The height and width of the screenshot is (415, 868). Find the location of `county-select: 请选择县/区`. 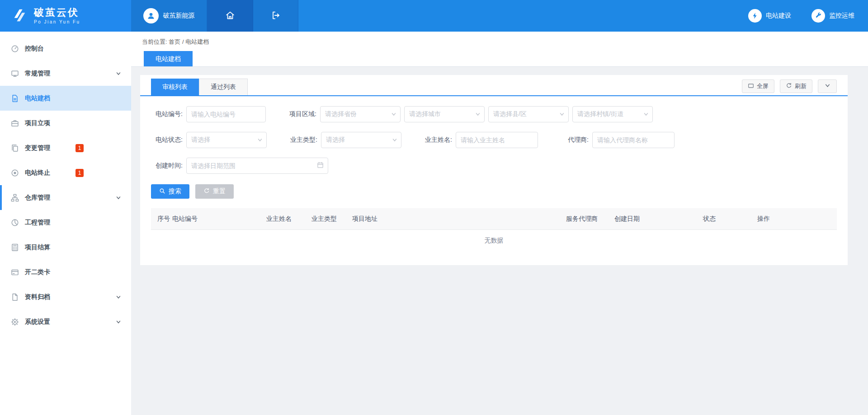

county-select: 请选择县/区 is located at coordinates (528, 114).